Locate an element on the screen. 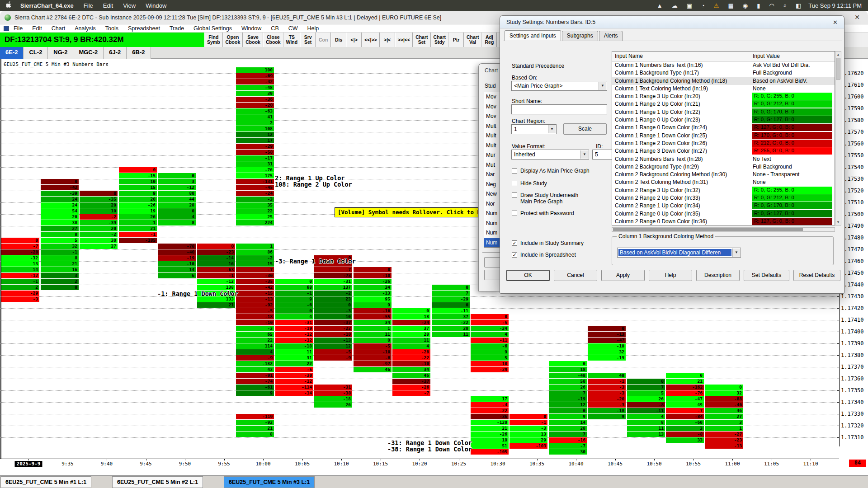  toolbar-button-opencbook: OpenCbook is located at coordinates (233, 40).